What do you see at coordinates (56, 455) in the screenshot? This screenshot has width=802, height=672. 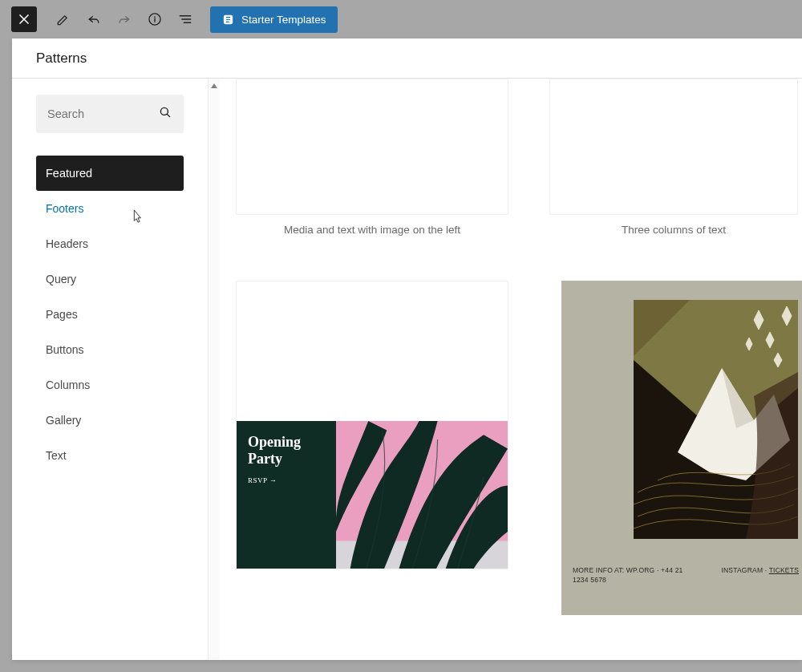 I see `category-label: Text` at bounding box center [56, 455].